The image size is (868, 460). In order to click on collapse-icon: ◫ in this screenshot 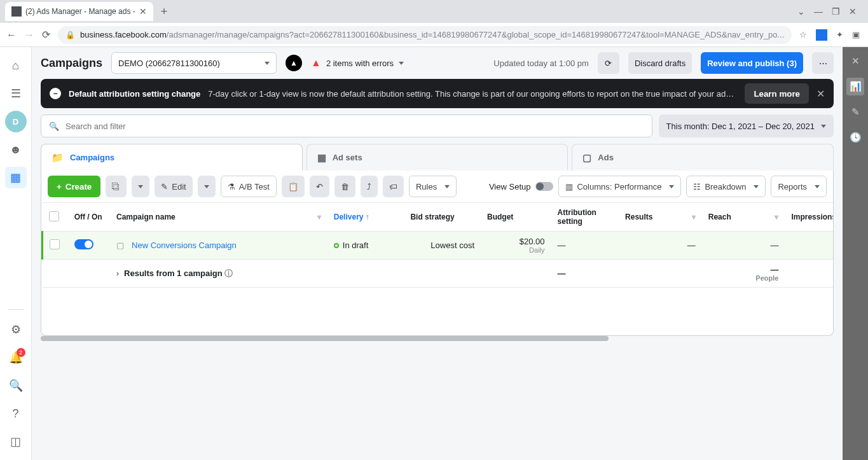, I will do `click(16, 442)`.